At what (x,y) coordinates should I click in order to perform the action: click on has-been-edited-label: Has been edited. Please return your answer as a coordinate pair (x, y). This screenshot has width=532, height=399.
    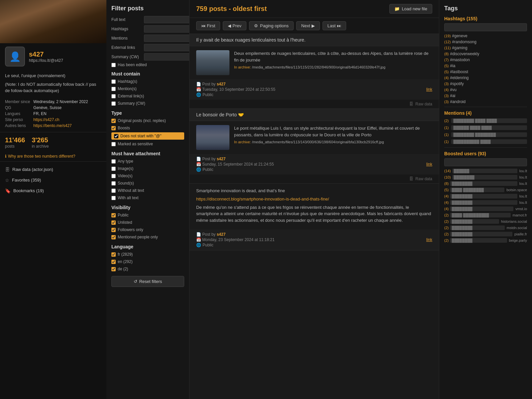
    Looking at the image, I should click on (132, 65).